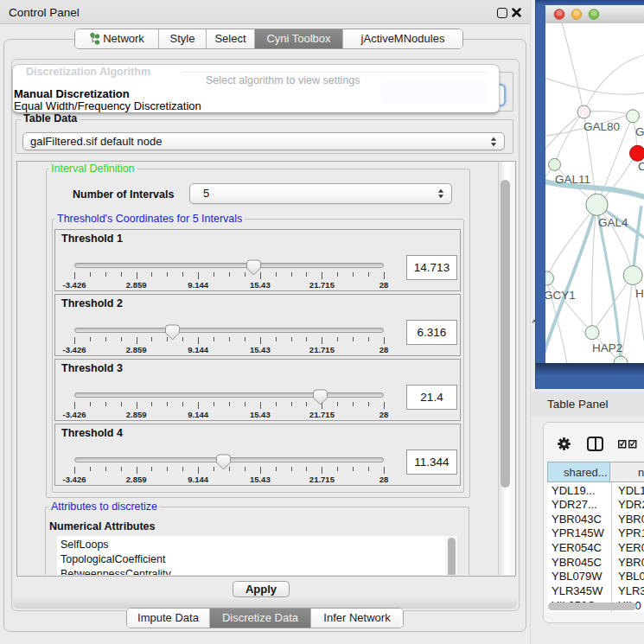  Describe the element at coordinates (614, 223) in the screenshot. I see `svg-text: GAL4` at that location.